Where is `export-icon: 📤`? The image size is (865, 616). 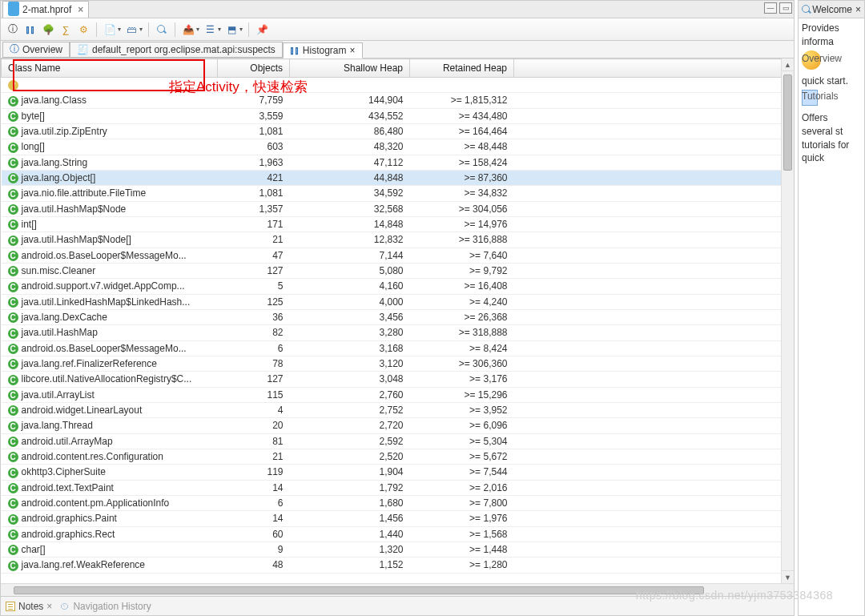 export-icon: 📤 is located at coordinates (188, 30).